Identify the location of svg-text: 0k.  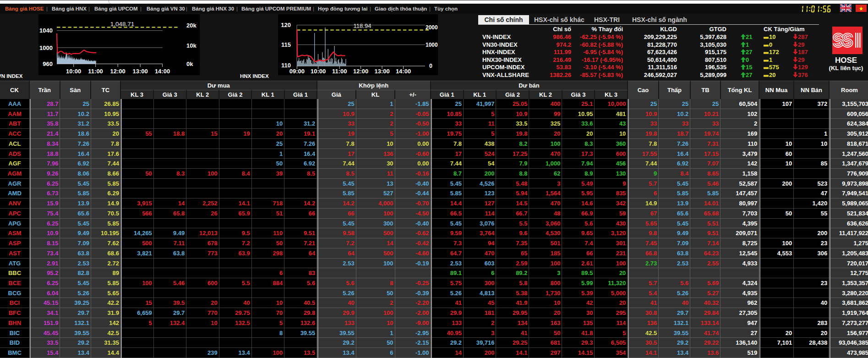
(190, 64).